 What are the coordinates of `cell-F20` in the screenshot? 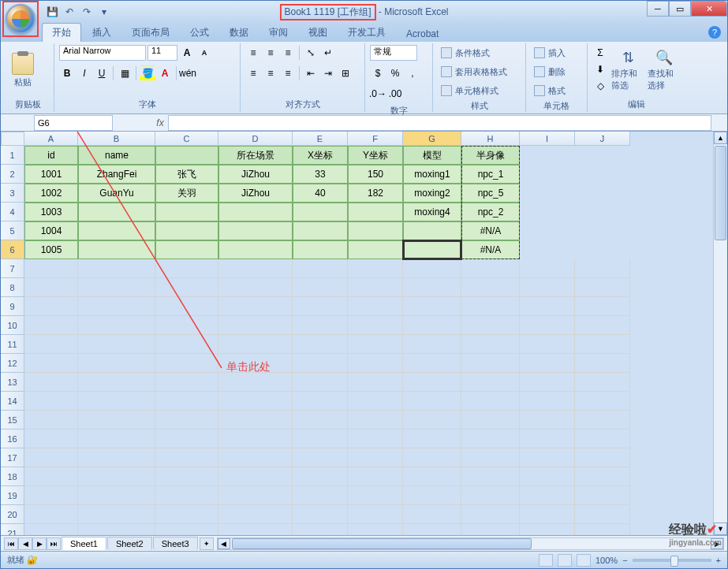 It's located at (375, 515).